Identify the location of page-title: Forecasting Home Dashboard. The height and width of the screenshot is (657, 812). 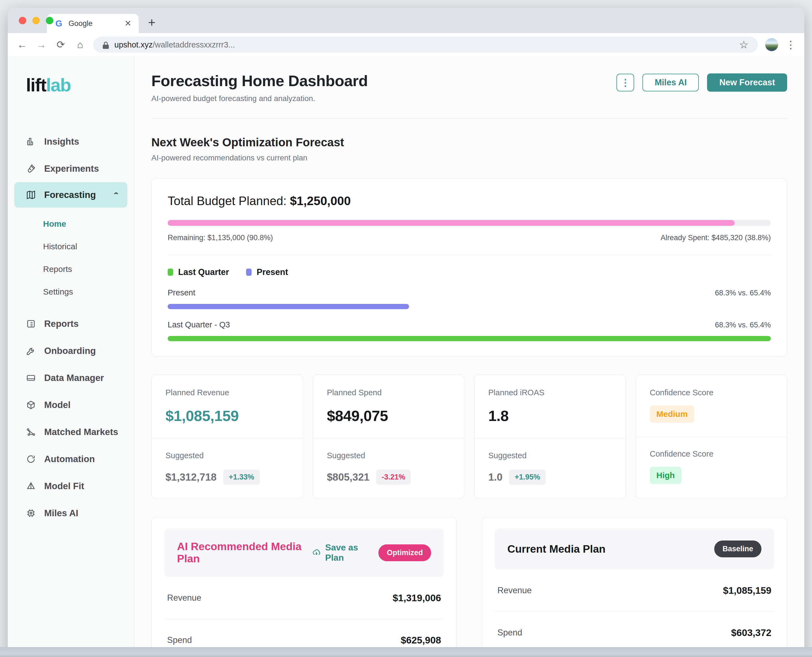
(260, 81).